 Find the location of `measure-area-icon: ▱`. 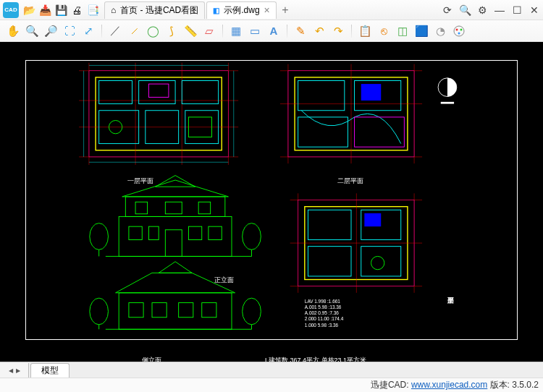

measure-area-icon: ▱ is located at coordinates (209, 31).